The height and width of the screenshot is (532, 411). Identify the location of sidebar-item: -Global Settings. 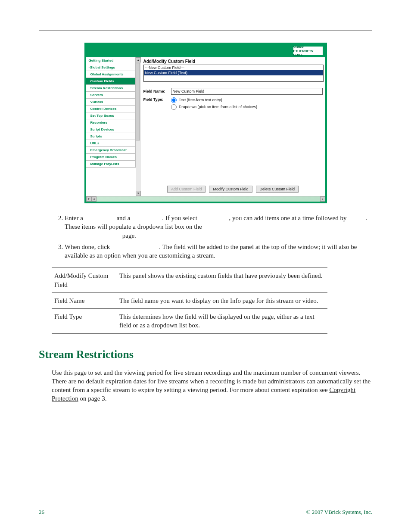
(111, 68).